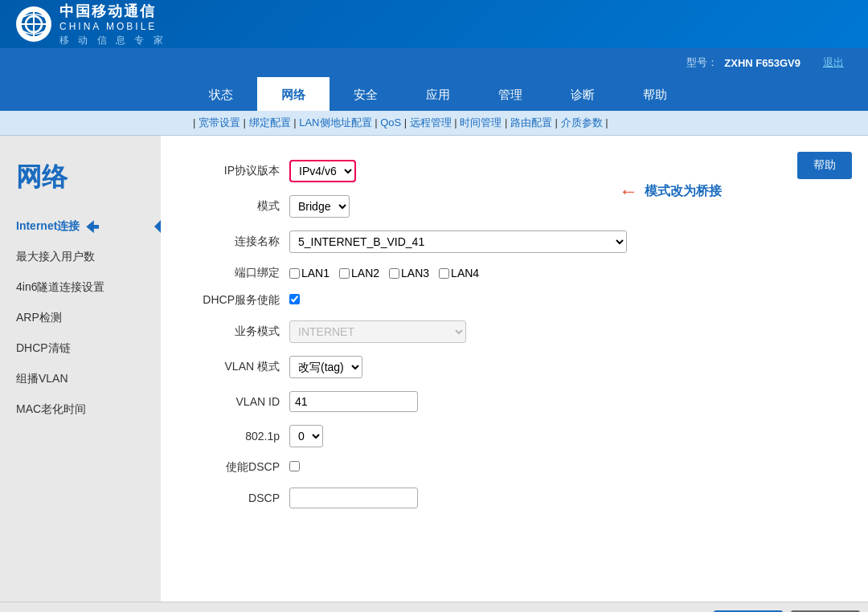 The width and height of the screenshot is (868, 612). I want to click on connection-name-label: 连接名称, so click(237, 242).